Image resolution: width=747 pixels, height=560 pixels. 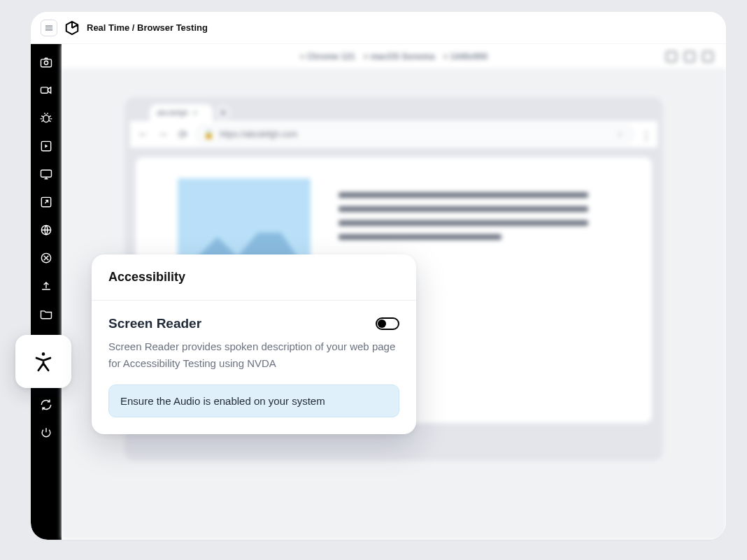 What do you see at coordinates (46, 202) in the screenshot?
I see `external-icon` at bounding box center [46, 202].